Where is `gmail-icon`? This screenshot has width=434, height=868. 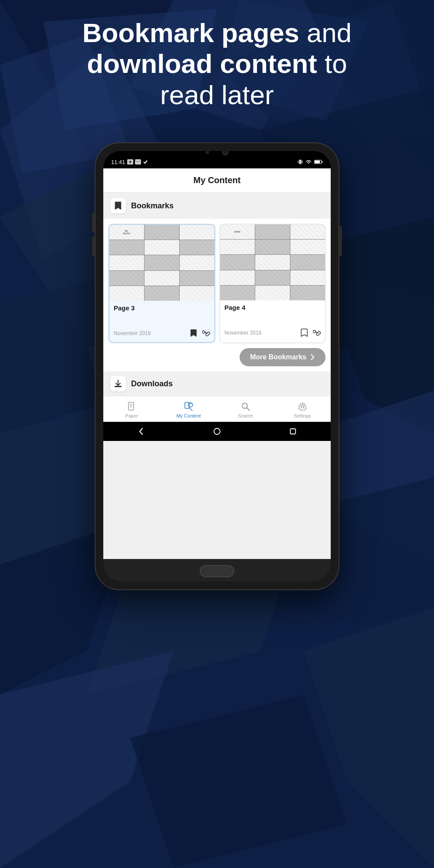 gmail-icon is located at coordinates (138, 162).